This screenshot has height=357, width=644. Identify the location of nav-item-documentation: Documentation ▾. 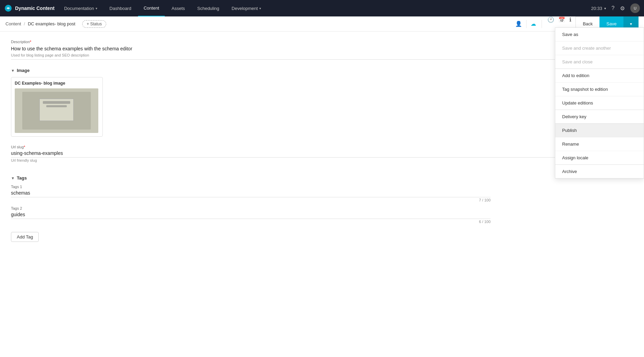
(80, 8).